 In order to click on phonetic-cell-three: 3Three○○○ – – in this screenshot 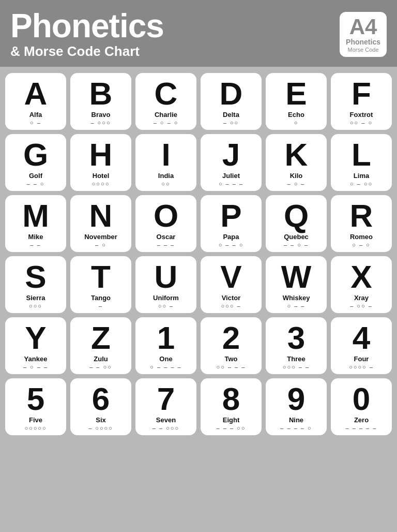, I will do `click(296, 346)`.